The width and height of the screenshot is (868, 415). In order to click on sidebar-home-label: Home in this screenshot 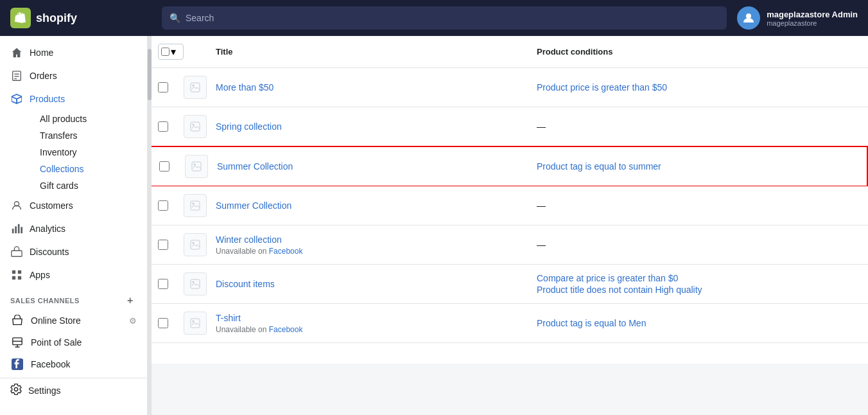, I will do `click(41, 53)`.